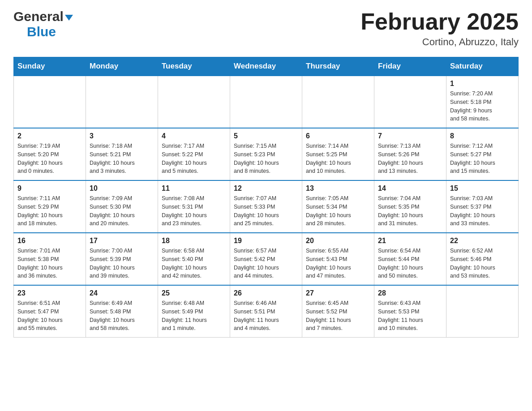 The width and height of the screenshot is (532, 411). I want to click on day-number: 28, so click(410, 293).